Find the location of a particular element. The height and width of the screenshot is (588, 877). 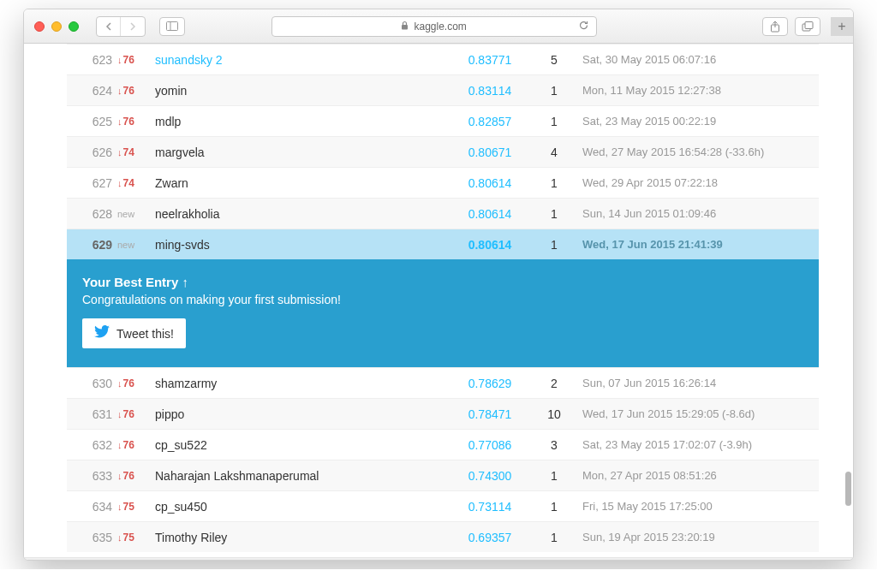

delta-cell: ↓75 is located at coordinates (136, 507).